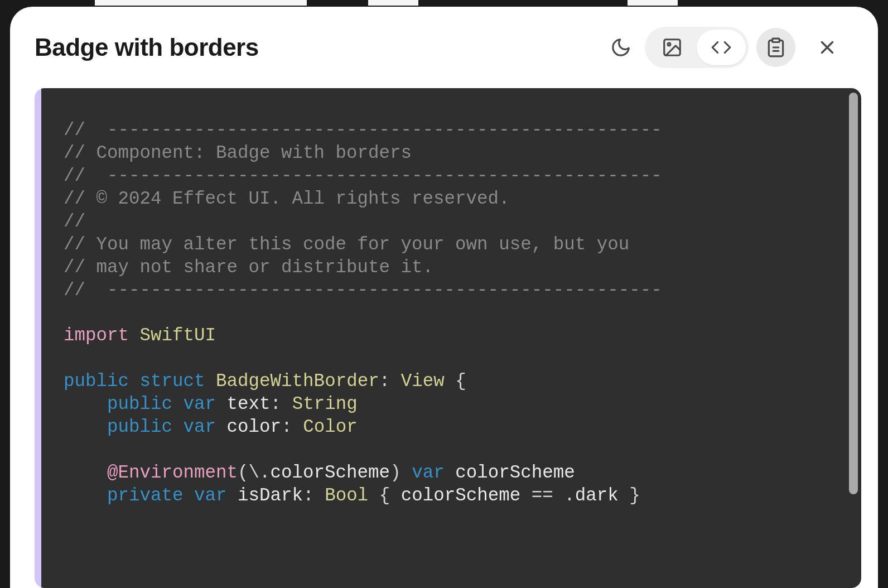 The height and width of the screenshot is (588, 888). Describe the element at coordinates (697, 47) in the screenshot. I see `view-toggle-group` at that location.